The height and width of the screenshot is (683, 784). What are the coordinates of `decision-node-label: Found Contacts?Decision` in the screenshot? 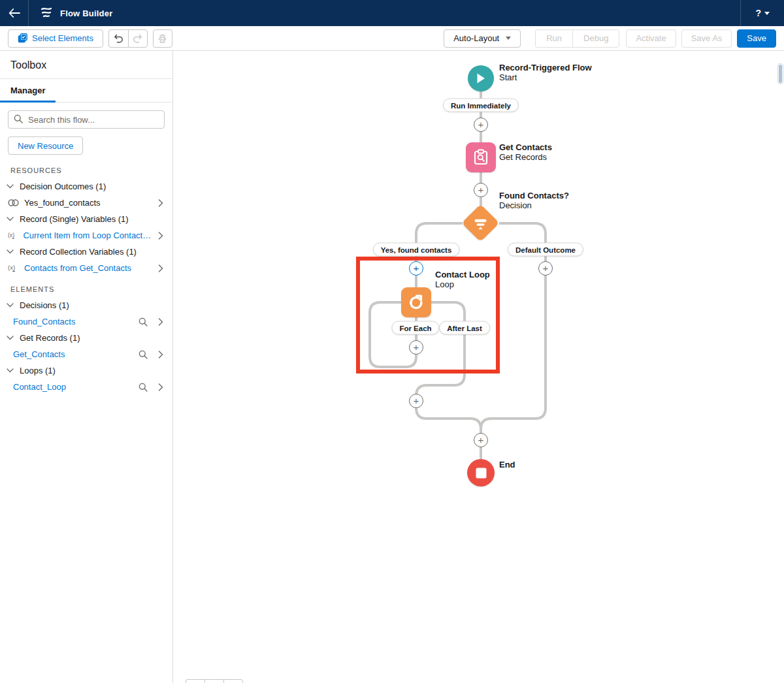 It's located at (534, 200).